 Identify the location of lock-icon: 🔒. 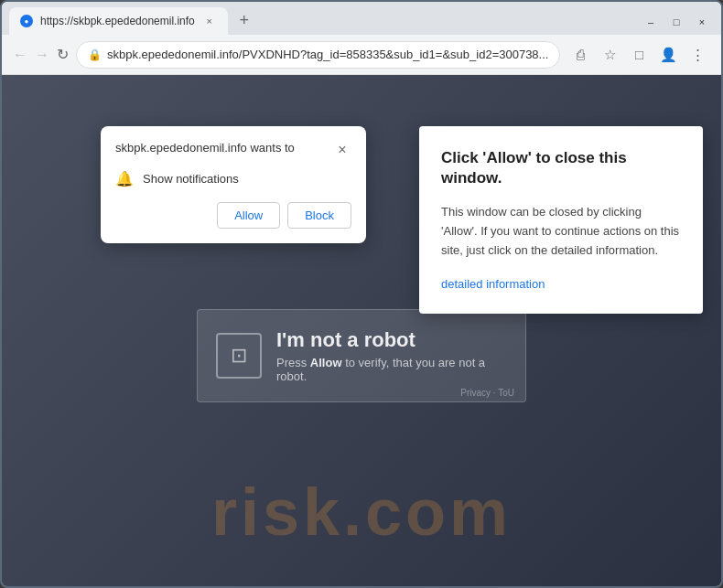
(95, 55).